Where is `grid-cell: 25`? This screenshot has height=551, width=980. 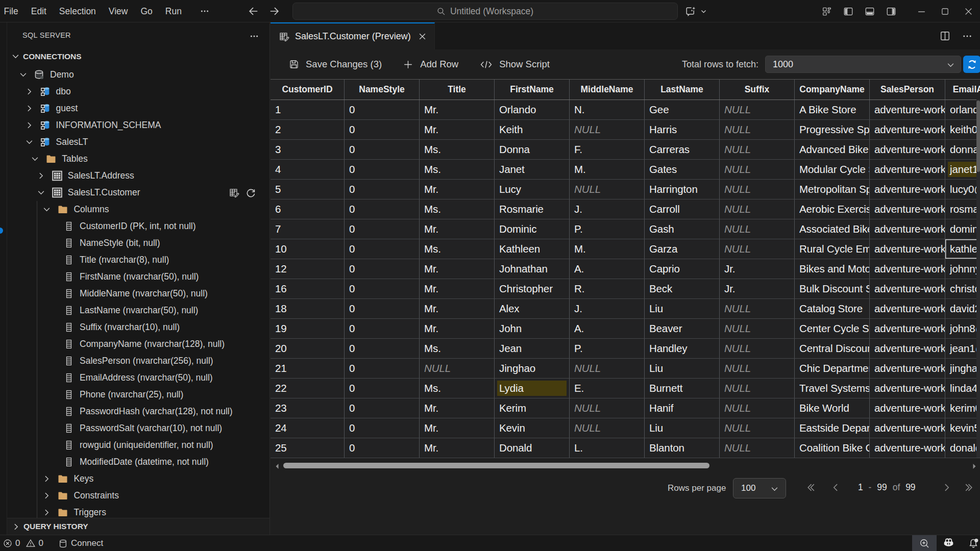
grid-cell: 25 is located at coordinates (307, 448).